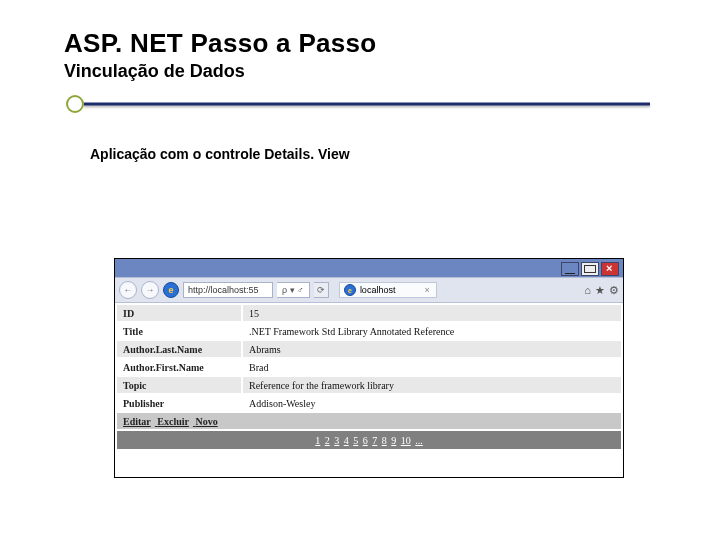 The width and height of the screenshot is (720, 540). Describe the element at coordinates (179, 385) in the screenshot. I see `field-label: Topic` at that location.